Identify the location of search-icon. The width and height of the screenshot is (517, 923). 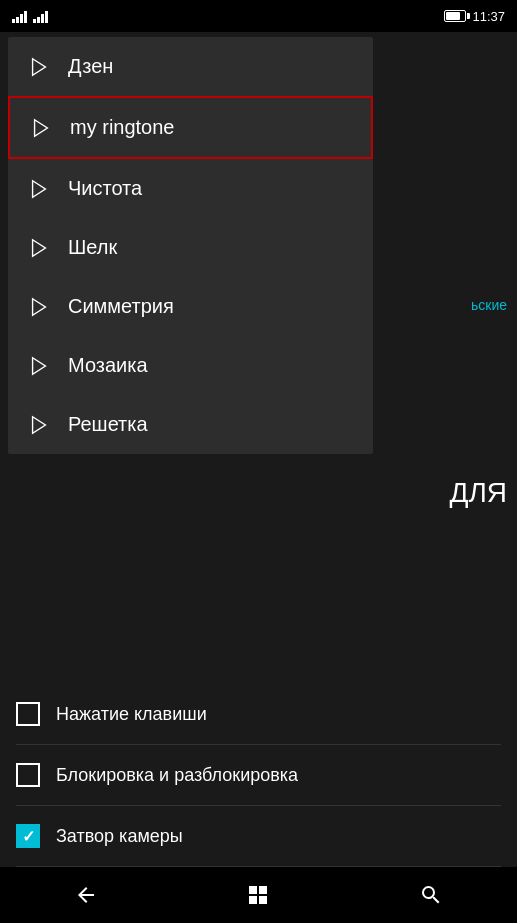
(431, 895).